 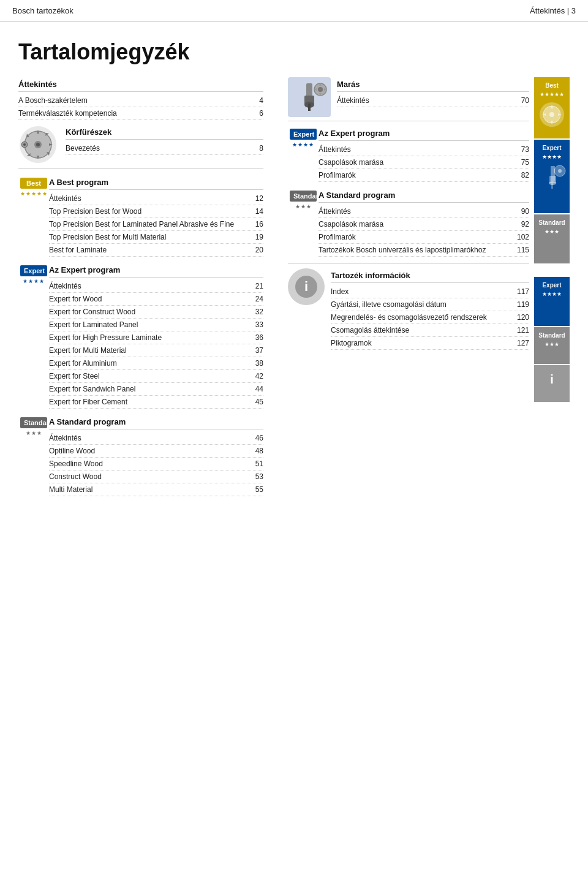 I want to click on toc-label: Top Precision Best for Wood, so click(x=147, y=211).